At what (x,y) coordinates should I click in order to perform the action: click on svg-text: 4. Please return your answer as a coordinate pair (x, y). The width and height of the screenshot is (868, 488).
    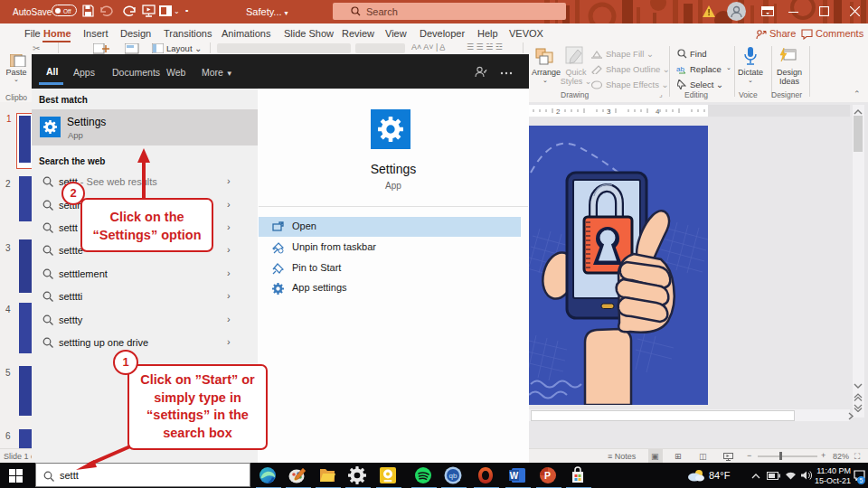
    Looking at the image, I should click on (658, 112).